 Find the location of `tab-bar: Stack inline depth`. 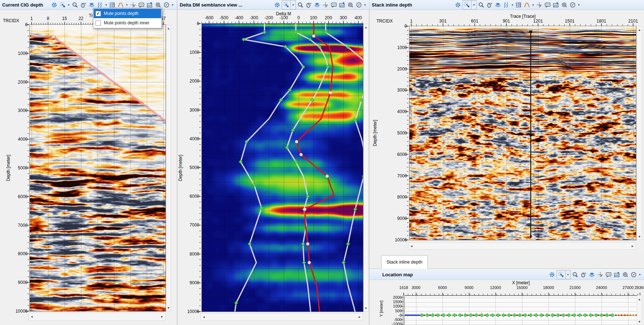

tab-bar: Stack inline depth is located at coordinates (507, 262).